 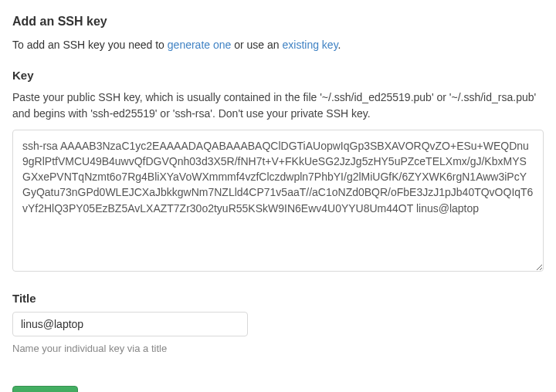 What do you see at coordinates (278, 45) in the screenshot?
I see `intro-text: To add an SSH key you need to generate o…` at bounding box center [278, 45].